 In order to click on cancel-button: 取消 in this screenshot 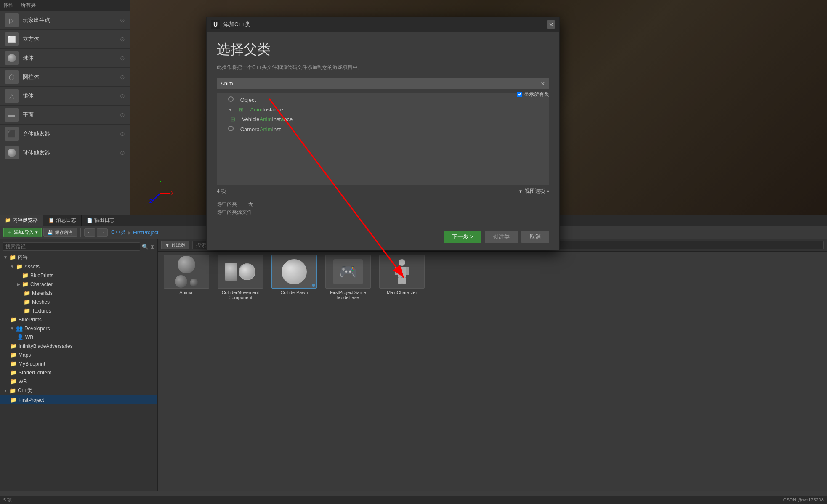, I will do `click(535, 237)`.